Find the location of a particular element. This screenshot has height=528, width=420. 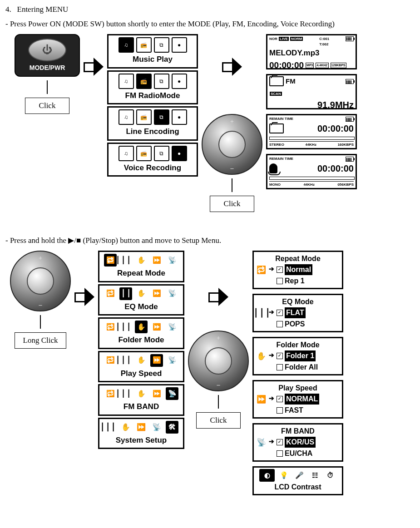

mono-label: MONO is located at coordinates (275, 185).